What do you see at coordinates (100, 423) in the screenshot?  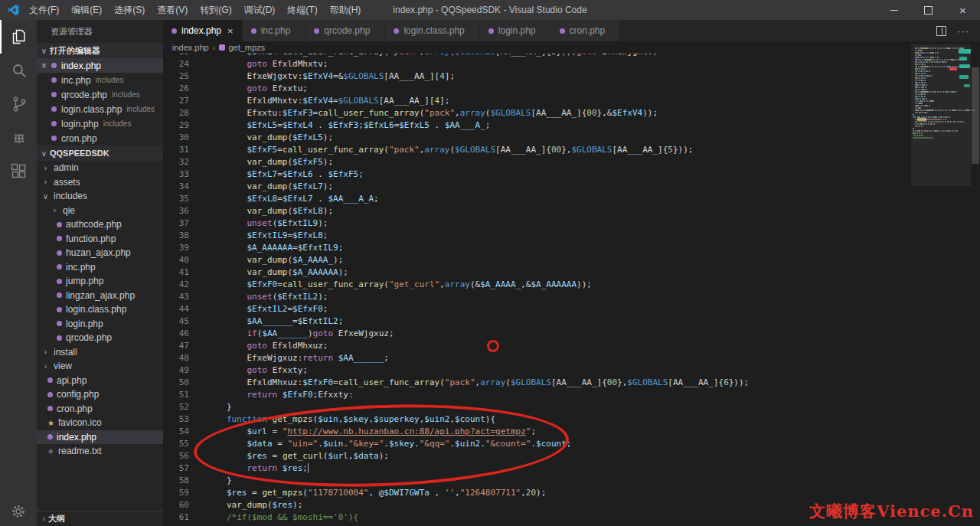 I see `file-favicon.ico: ★favicon.ico` at bounding box center [100, 423].